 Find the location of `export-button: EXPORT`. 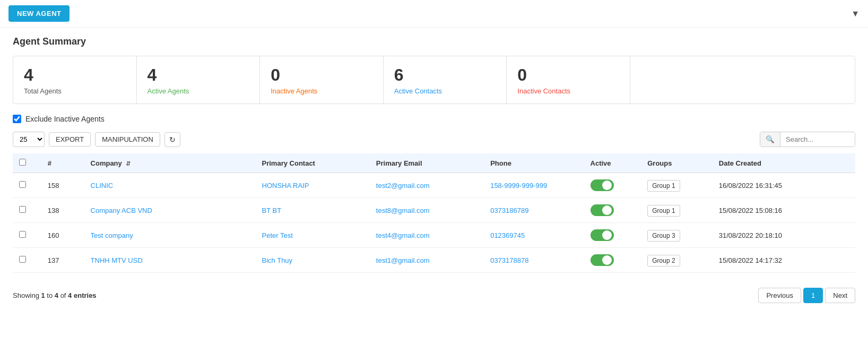

export-button: EXPORT is located at coordinates (70, 139).